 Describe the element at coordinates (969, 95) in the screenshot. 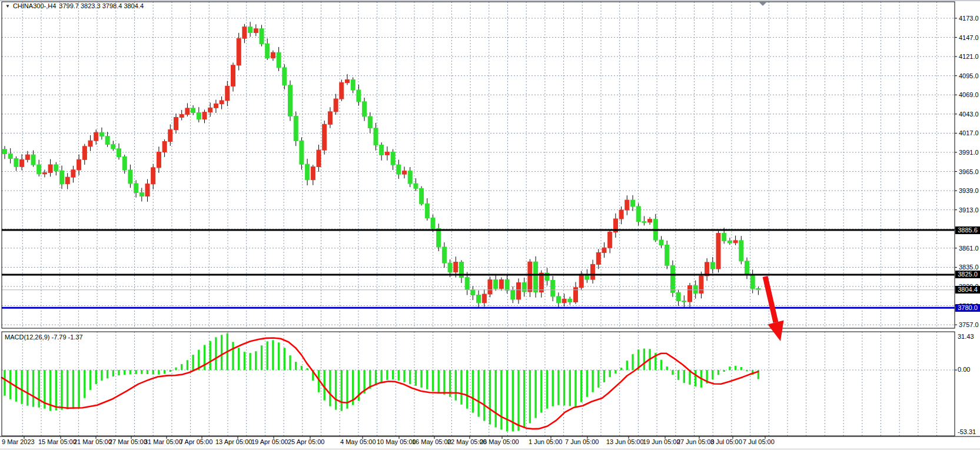

I see `price-axis-label: 4069.0` at that location.